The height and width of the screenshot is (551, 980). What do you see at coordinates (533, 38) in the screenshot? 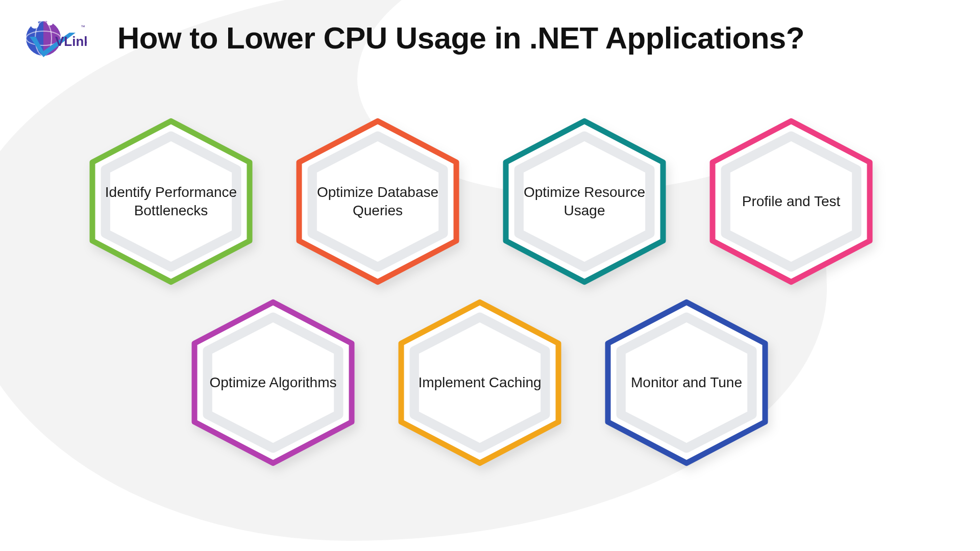
I see `page-title: How to Lower CPU Usage in .NET Applicati…` at bounding box center [533, 38].